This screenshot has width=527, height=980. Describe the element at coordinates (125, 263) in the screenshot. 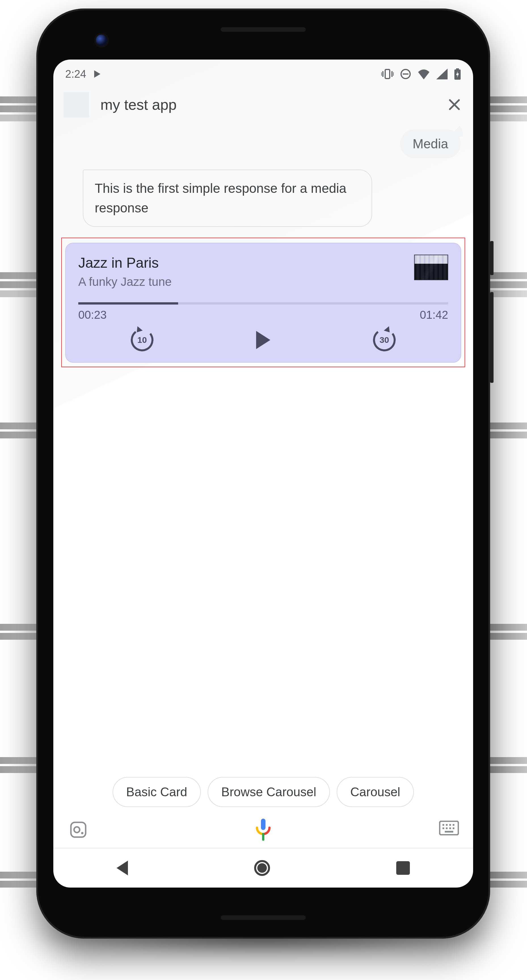

I see `media-title: Jazz in Paris` at that location.